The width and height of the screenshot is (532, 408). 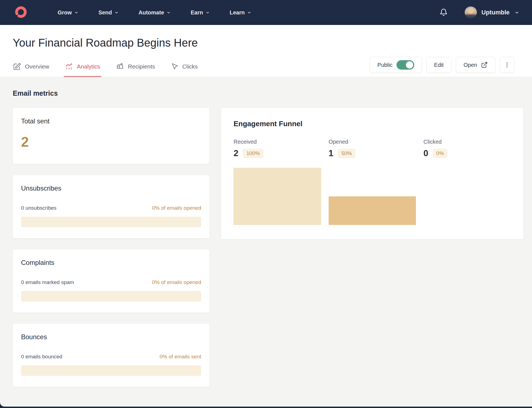 I want to click on page-title: Your Financial Roadmap Begins Here, so click(x=266, y=37).